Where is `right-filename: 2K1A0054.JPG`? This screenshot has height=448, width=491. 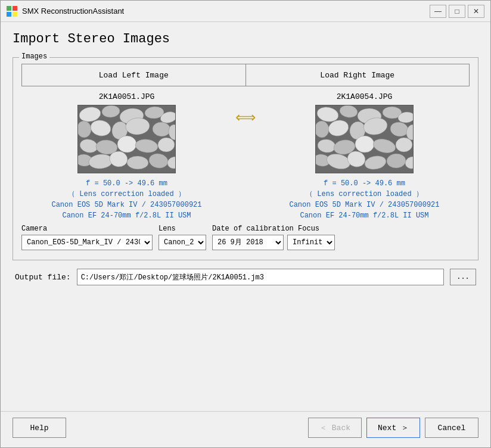
right-filename: 2K1A0054.JPG is located at coordinates (365, 97).